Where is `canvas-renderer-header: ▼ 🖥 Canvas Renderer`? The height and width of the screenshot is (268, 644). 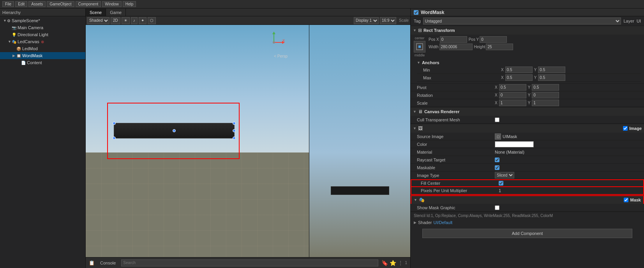 canvas-renderer-header: ▼ 🖥 Canvas Renderer is located at coordinates (528, 112).